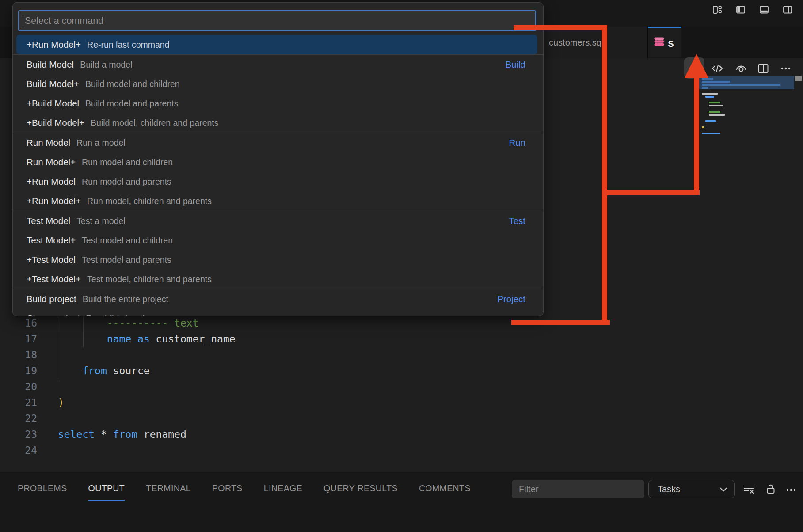 Image resolution: width=803 pixels, height=532 pixels. I want to click on command-item: +Run ModelRun model and parents, so click(277, 182).